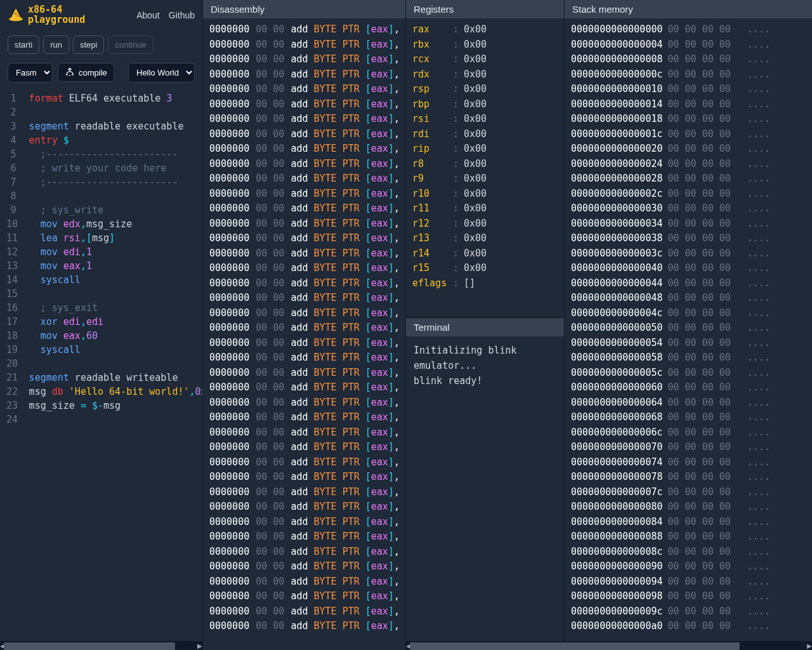 The height and width of the screenshot is (650, 812). Describe the element at coordinates (30, 72) in the screenshot. I see `assembler-select: Fasm` at that location.